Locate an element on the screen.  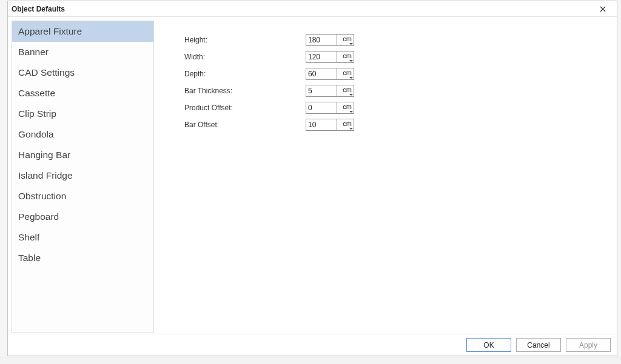
field-bar-offset: Bar Offset: cm is located at coordinates (398, 125).